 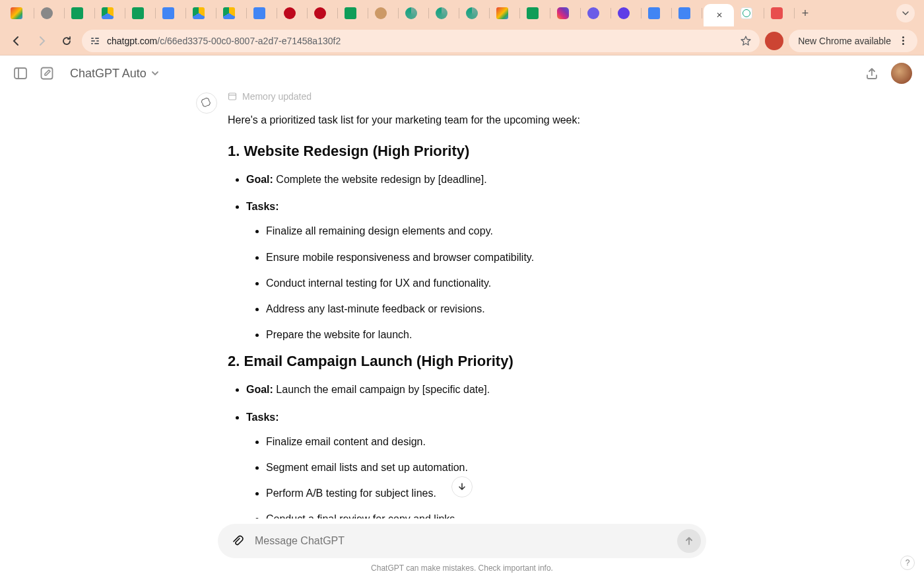 I want to click on list-item: Finalize email content and design., so click(x=481, y=441).